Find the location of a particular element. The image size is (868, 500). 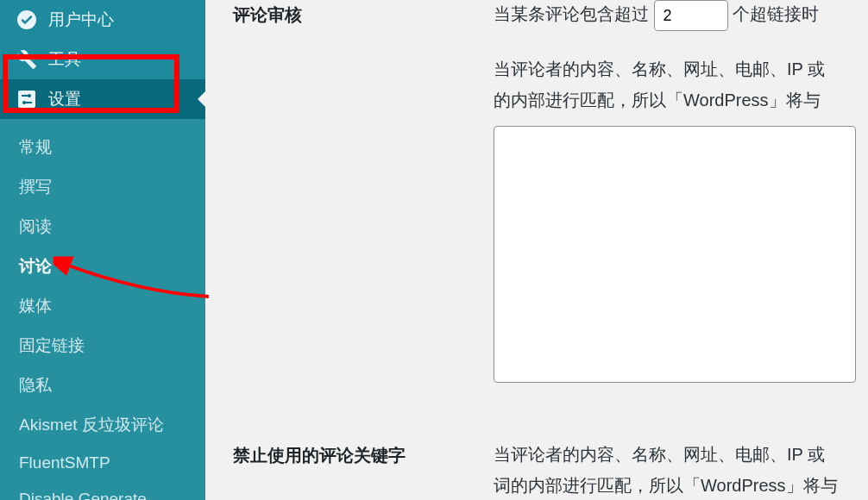

text-suffix: 个超链接时 is located at coordinates (776, 14).